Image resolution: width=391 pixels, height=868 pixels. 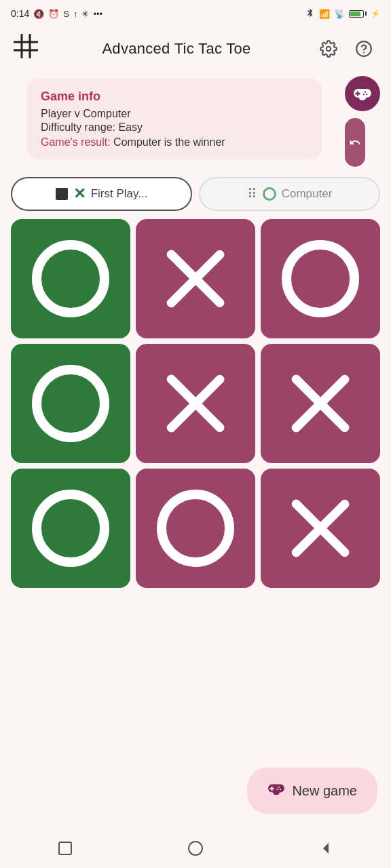 What do you see at coordinates (196, 848) in the screenshot?
I see `bottom-navigation` at bounding box center [196, 848].